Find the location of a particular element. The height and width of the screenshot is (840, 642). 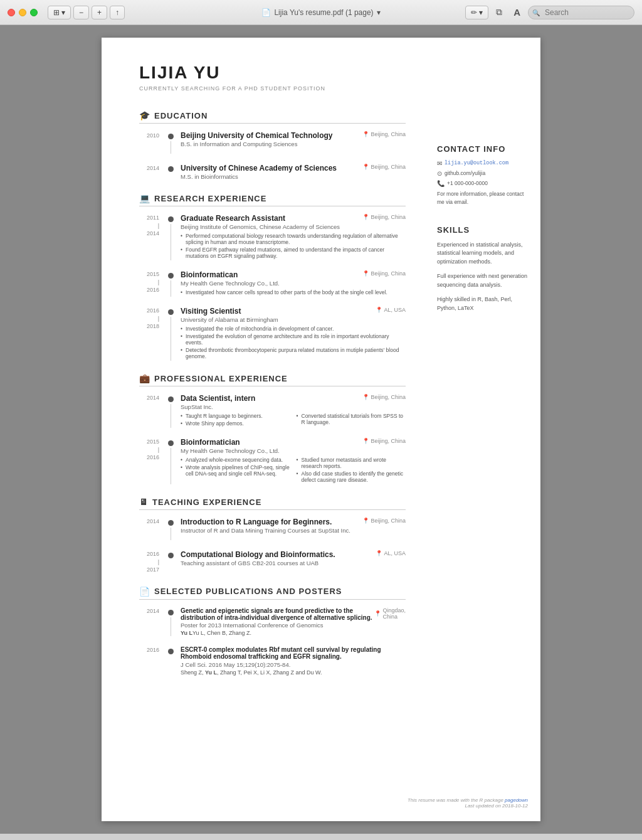

phone-icon: 📞 is located at coordinates (441, 183).